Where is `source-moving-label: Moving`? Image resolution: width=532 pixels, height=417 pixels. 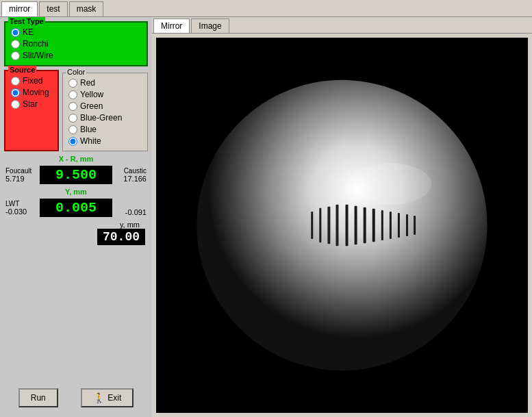 source-moving-label: Moving is located at coordinates (36, 92).